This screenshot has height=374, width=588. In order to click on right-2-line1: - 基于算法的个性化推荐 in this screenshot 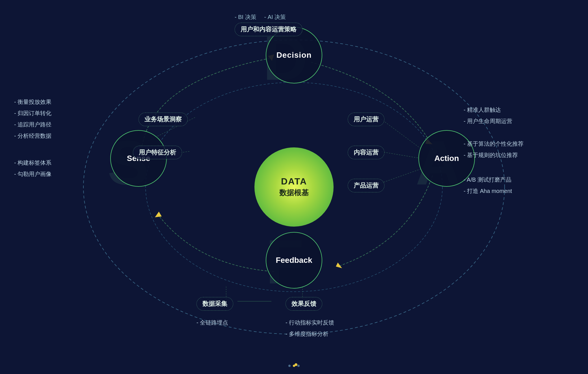, I will do `click(494, 144)`.